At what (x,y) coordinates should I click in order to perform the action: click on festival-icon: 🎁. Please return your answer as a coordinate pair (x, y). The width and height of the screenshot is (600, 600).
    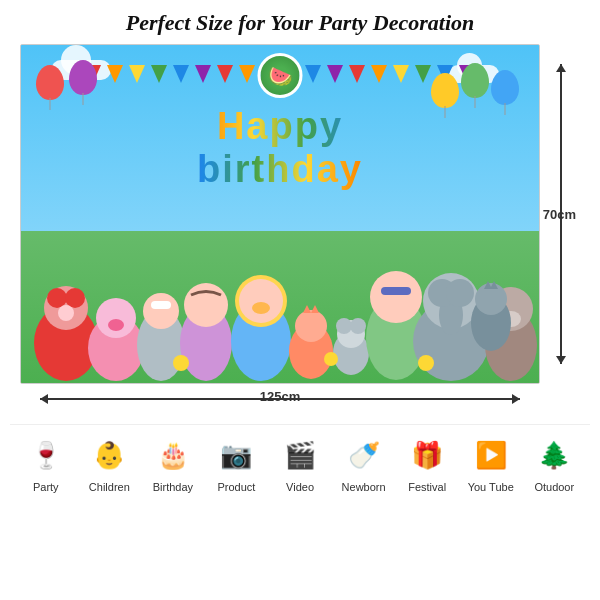
    Looking at the image, I should click on (427, 455).